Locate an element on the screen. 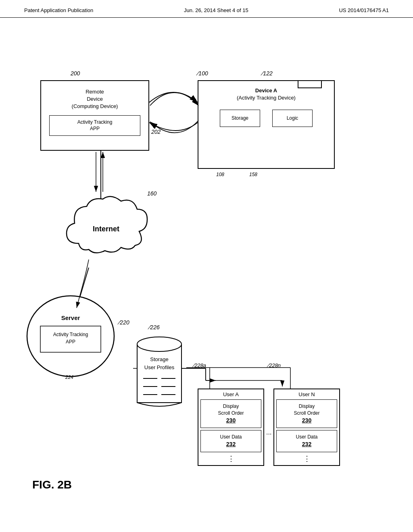 This screenshot has height=532, width=413. ref-228a: ∕228a is located at coordinates (200, 365).